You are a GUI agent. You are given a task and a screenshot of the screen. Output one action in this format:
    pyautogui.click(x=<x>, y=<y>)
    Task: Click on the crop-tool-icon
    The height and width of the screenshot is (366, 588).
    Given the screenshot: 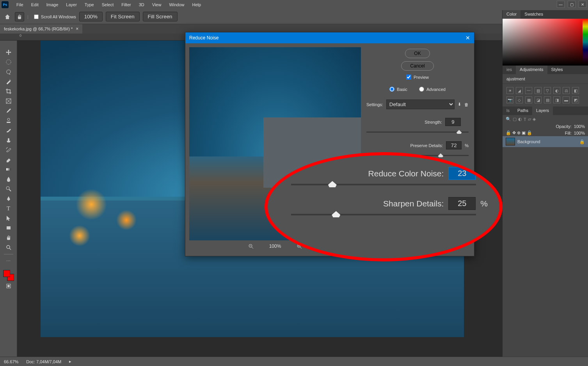 What is the action you would take?
    pyautogui.click(x=9, y=91)
    